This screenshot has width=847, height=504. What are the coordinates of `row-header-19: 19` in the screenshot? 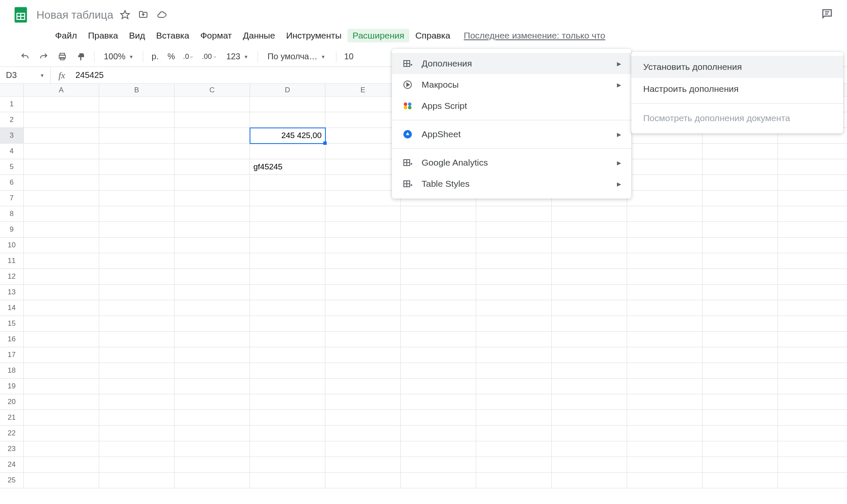 It's located at (12, 386).